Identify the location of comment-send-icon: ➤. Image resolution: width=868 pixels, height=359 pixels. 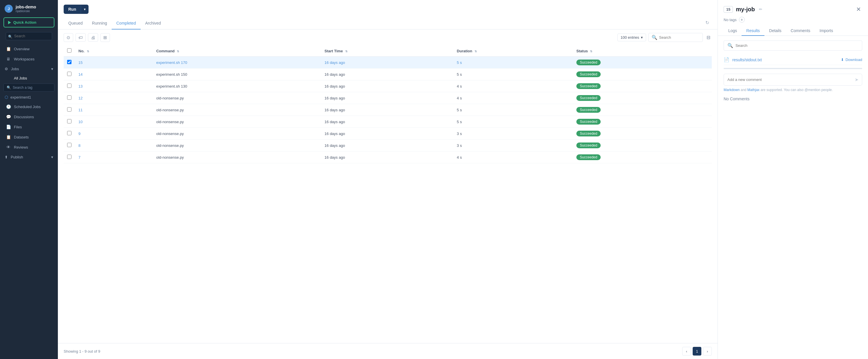
(857, 79).